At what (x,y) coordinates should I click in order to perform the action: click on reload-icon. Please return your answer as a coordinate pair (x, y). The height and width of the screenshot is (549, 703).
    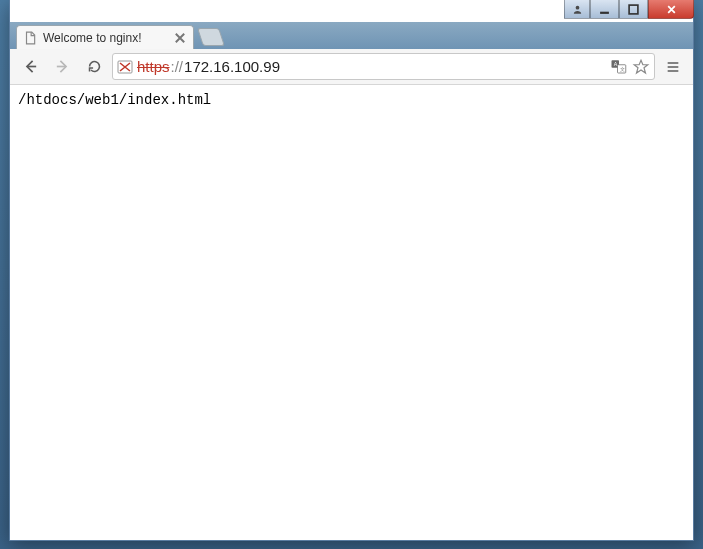
    Looking at the image, I should click on (94, 66).